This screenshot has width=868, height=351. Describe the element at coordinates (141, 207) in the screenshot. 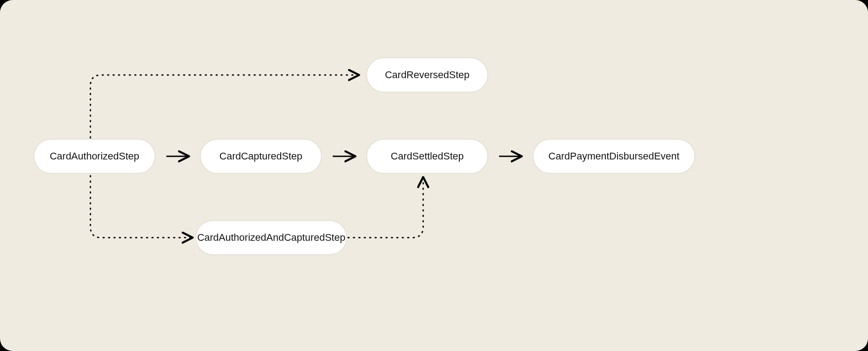

I see `edge-authorized-to-authandcaptured` at that location.